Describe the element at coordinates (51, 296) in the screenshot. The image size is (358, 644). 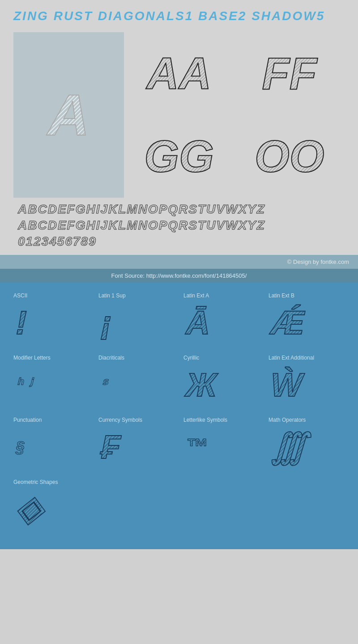
I see `charset-label-ascii: ASCII` at that location.